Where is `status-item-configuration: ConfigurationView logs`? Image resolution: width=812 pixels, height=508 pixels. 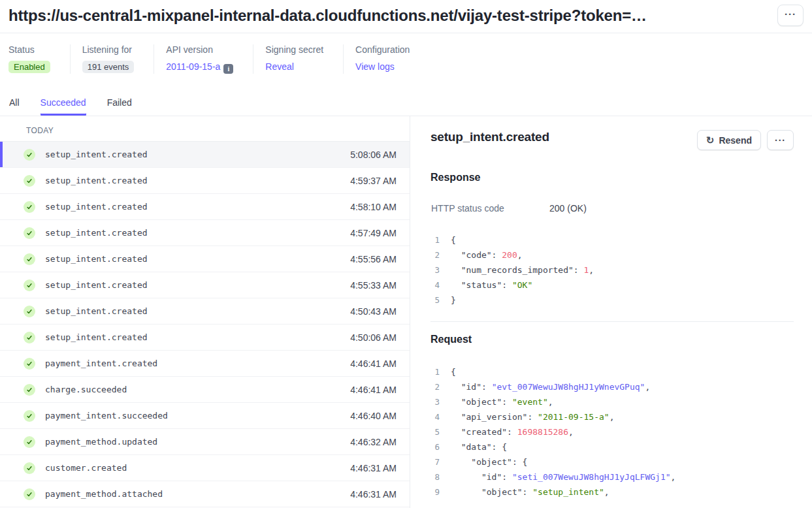 status-item-configuration: ConfigurationView logs is located at coordinates (387, 59).